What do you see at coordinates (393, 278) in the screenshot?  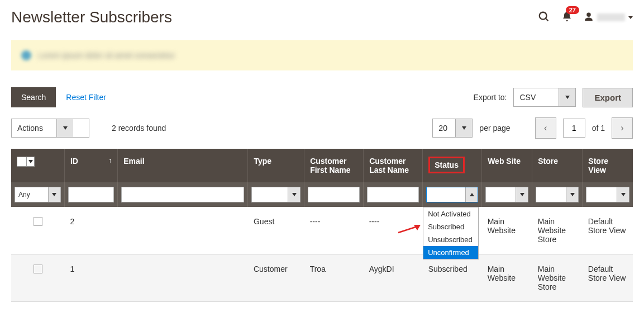 I see `cell-lastname: AygkDI` at bounding box center [393, 278].